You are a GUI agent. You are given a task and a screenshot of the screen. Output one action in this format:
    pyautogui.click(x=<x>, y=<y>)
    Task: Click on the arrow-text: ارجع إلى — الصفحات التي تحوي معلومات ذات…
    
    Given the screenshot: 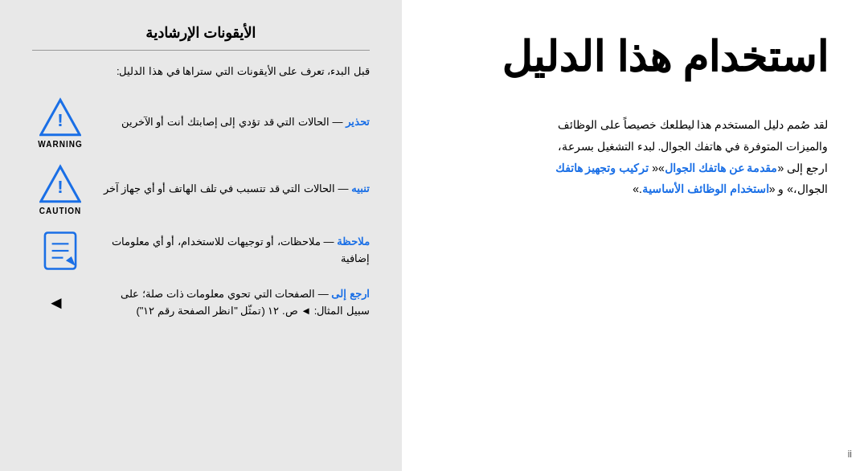 What is the action you would take?
    pyautogui.click(x=233, y=303)
    